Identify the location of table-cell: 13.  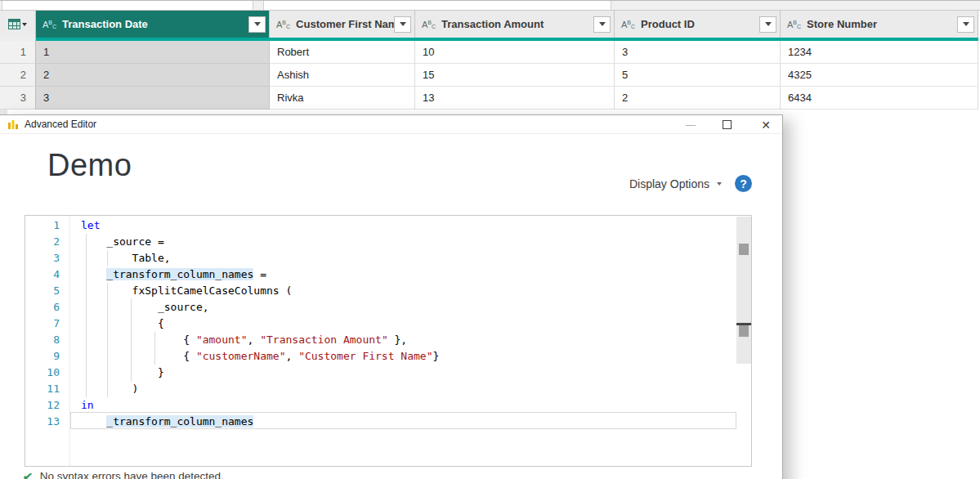
(515, 98).